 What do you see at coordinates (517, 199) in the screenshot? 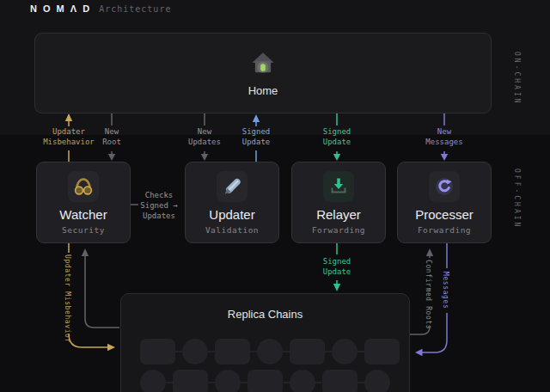
I see `off-chain-section-label: OFF-CHAIN` at bounding box center [517, 199].